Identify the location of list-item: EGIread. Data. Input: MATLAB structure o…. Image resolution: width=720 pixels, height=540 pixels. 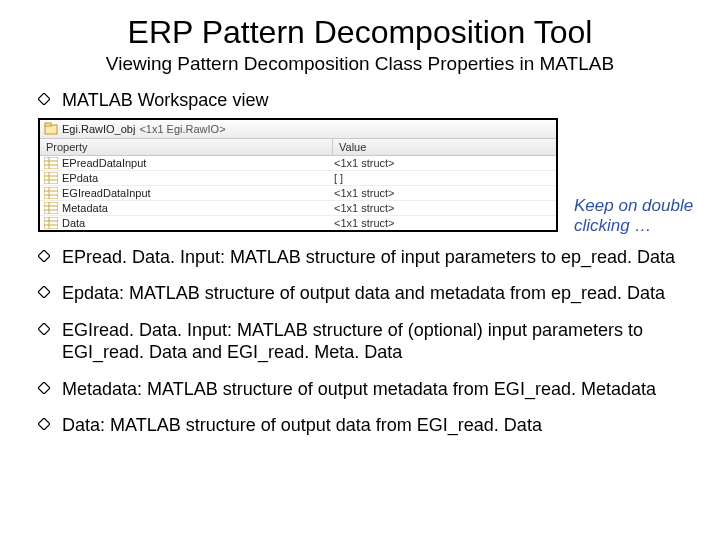
(364, 342).